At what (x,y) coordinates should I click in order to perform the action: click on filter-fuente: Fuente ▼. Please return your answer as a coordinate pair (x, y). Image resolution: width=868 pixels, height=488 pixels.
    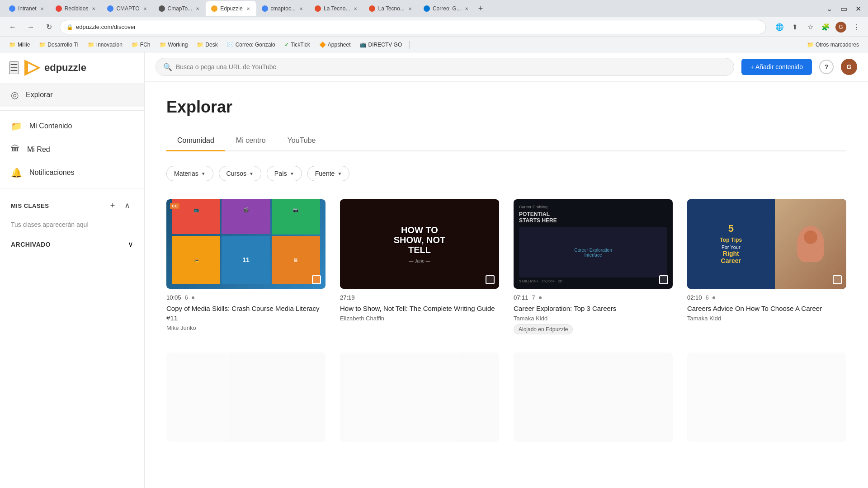
    Looking at the image, I should click on (329, 174).